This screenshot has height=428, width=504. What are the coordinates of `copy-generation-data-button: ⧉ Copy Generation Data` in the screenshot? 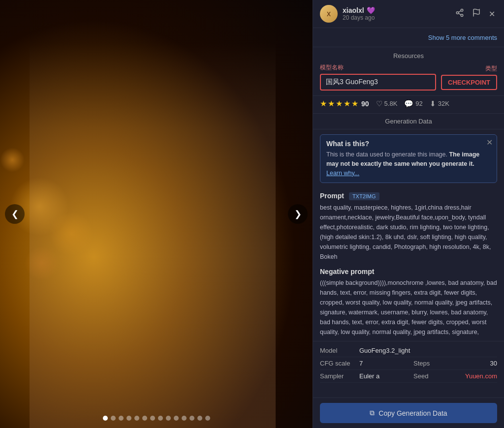 It's located at (409, 413).